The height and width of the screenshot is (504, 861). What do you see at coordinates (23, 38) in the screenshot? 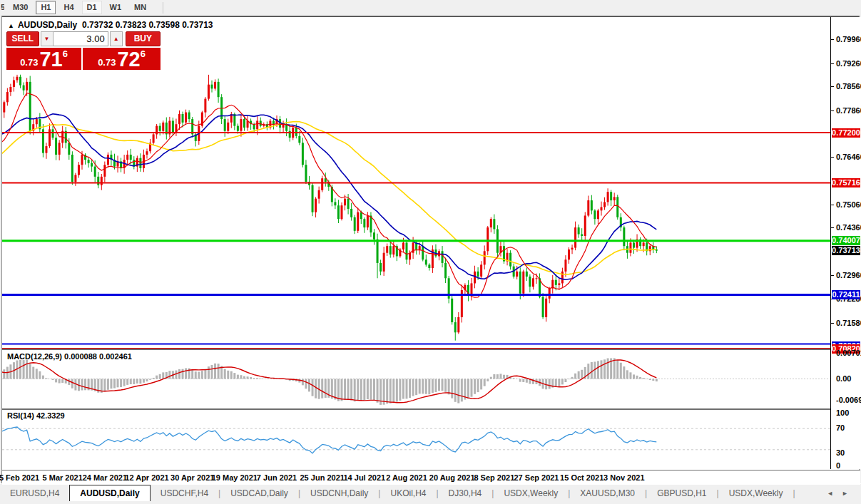
I see `sell-button: SELL` at bounding box center [23, 38].